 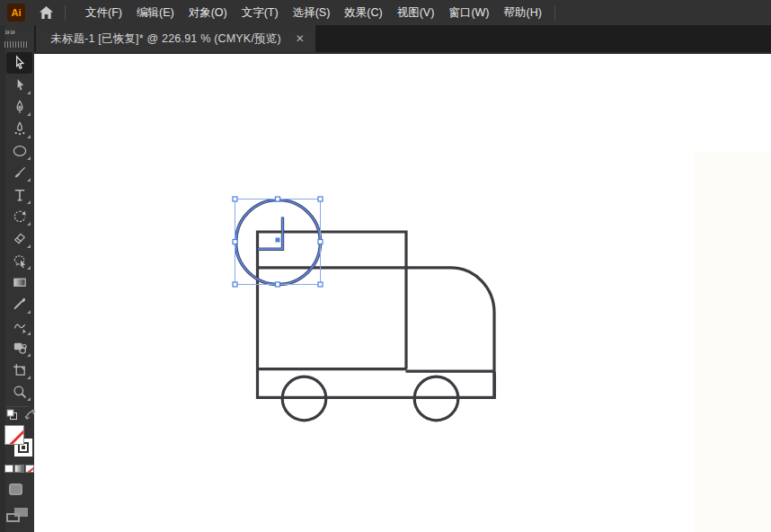 I want to click on gradient-tool, so click(x=20, y=282).